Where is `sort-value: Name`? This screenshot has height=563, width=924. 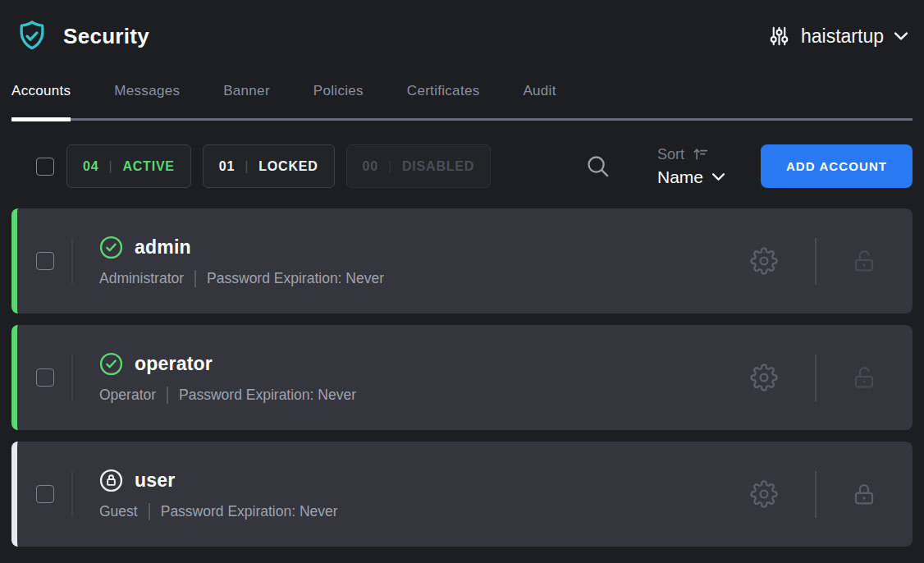
sort-value: Name is located at coordinates (680, 177).